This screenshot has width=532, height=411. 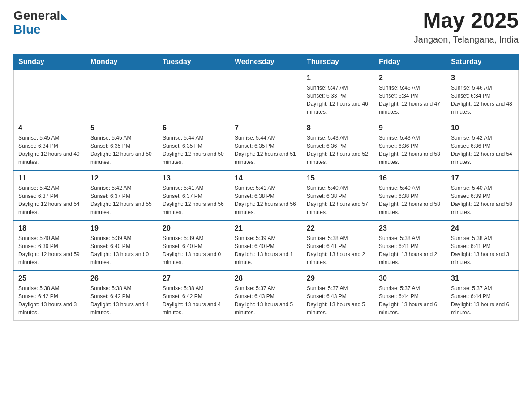 I want to click on day-info: Sunrise: 5:41 AMSunset: 6:37 PMDaylight:…, so click(x=194, y=200).